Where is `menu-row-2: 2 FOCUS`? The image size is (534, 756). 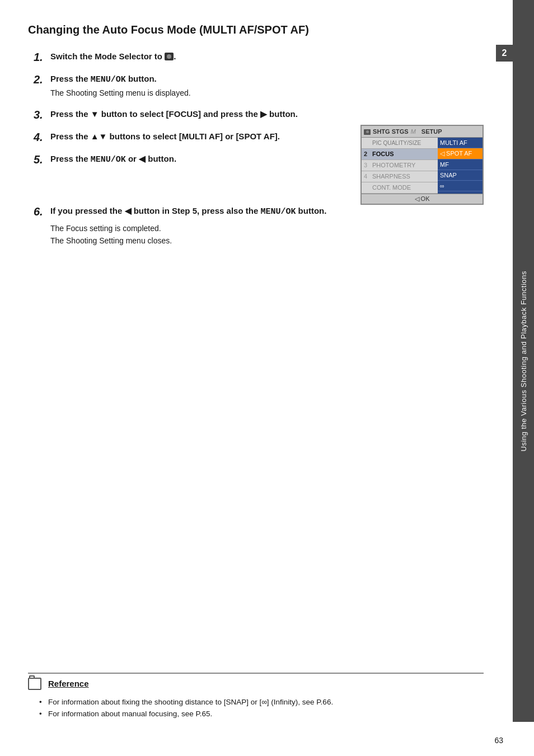 menu-row-2: 2 FOCUS is located at coordinates (400, 154).